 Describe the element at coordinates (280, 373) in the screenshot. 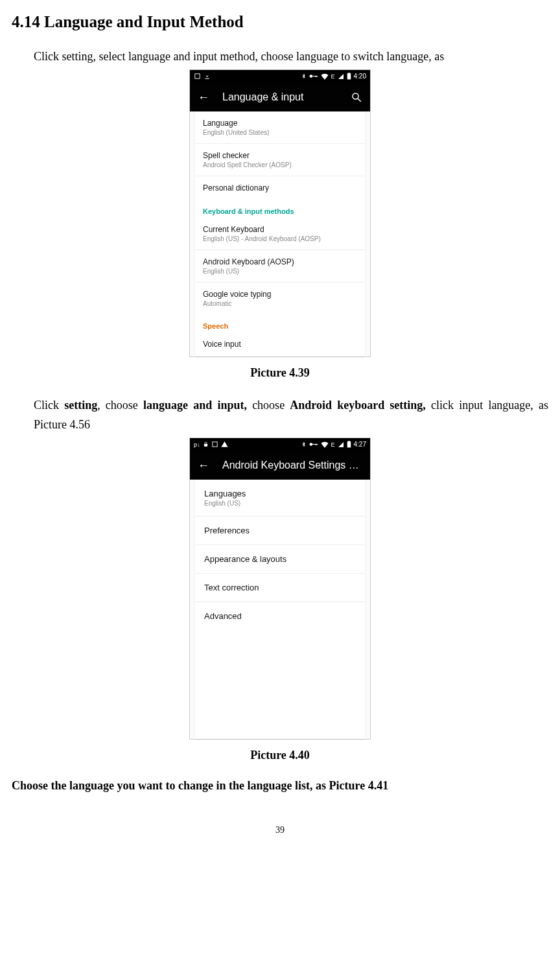

I see `caption-1: Picture 4.39` at that location.